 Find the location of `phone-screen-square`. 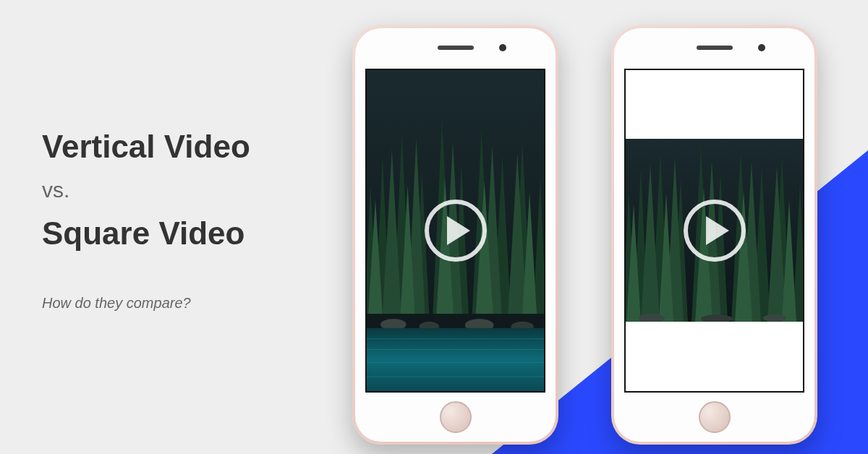

phone-screen-square is located at coordinates (715, 231).